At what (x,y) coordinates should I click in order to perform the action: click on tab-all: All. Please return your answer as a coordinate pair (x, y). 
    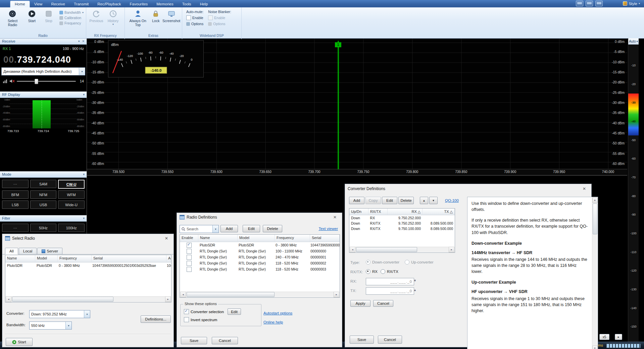
    Looking at the image, I should click on (11, 251).